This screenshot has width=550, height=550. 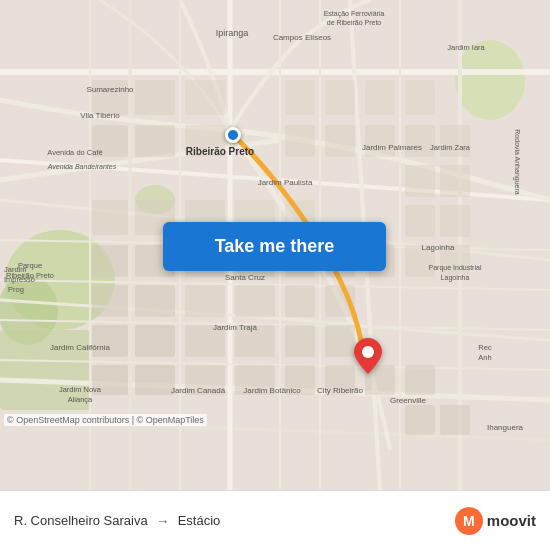 I want to click on svg-text: Vila Tibério, so click(x=100, y=116).